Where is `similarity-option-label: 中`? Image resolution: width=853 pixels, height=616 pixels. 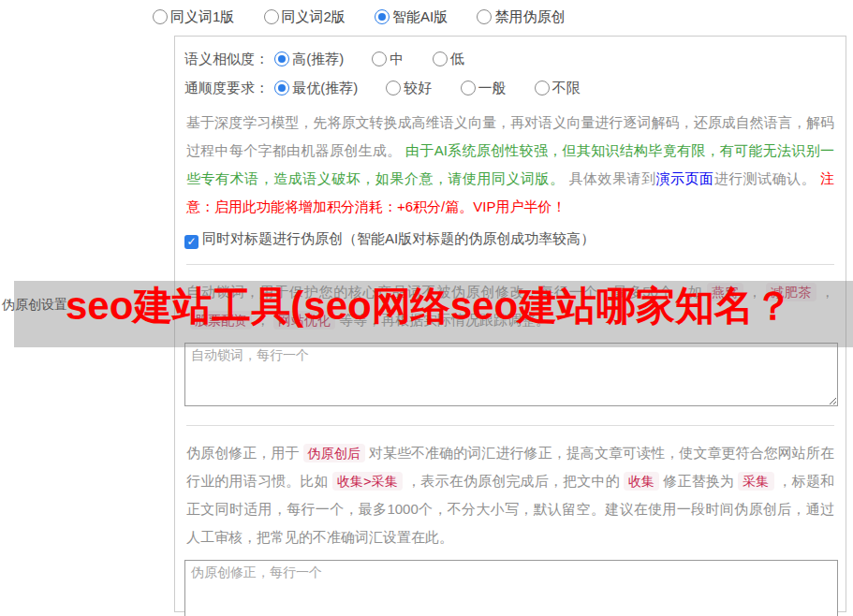
similarity-option-label: 中 is located at coordinates (397, 58).